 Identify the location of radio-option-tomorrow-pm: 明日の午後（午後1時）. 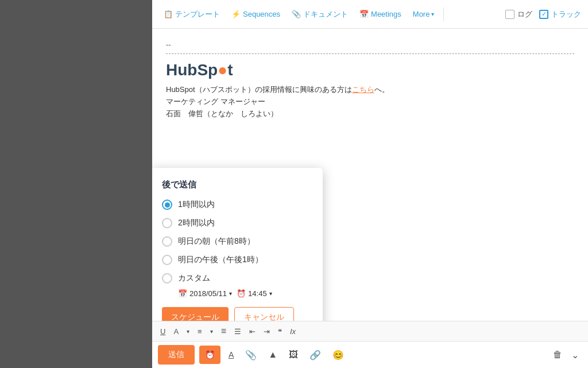
(237, 260).